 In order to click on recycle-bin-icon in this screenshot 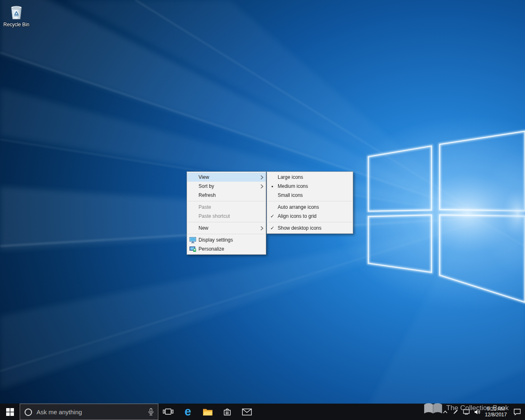, I will do `click(16, 12)`.